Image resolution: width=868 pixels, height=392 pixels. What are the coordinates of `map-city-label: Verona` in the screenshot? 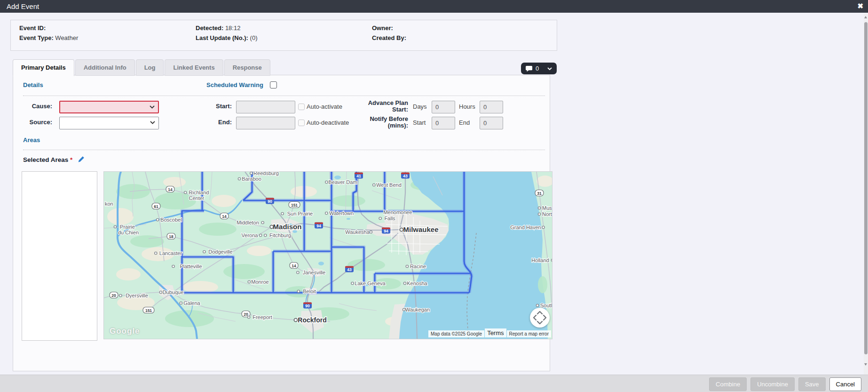 It's located at (250, 235).